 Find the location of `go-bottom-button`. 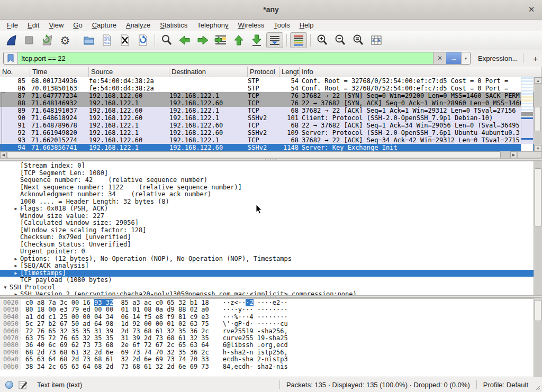

go-bottom-button is located at coordinates (257, 40).